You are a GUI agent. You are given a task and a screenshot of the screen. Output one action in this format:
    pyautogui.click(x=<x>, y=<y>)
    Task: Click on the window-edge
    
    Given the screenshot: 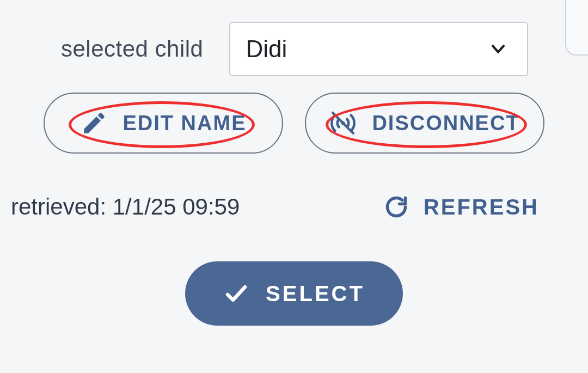 What is the action you would take?
    pyautogui.click(x=577, y=28)
    